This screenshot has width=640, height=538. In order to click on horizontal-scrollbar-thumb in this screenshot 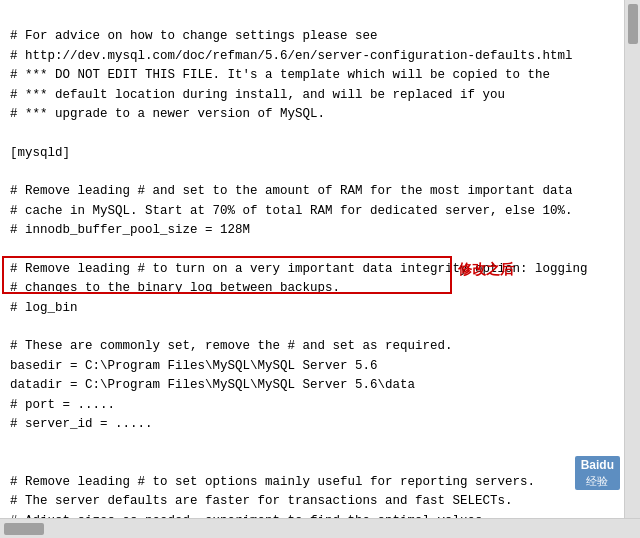, I will do `click(24, 529)`.